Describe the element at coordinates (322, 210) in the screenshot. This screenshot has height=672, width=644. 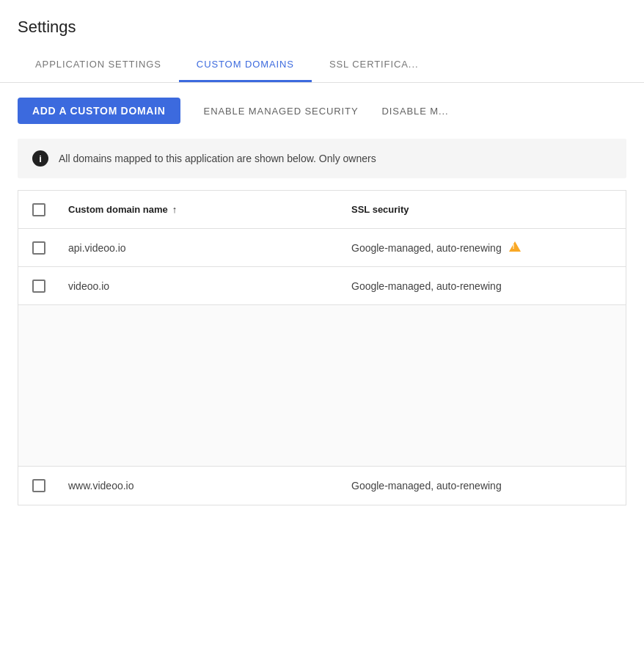
I see `table-header-row: Custom domain name ↑ SSL security` at that location.